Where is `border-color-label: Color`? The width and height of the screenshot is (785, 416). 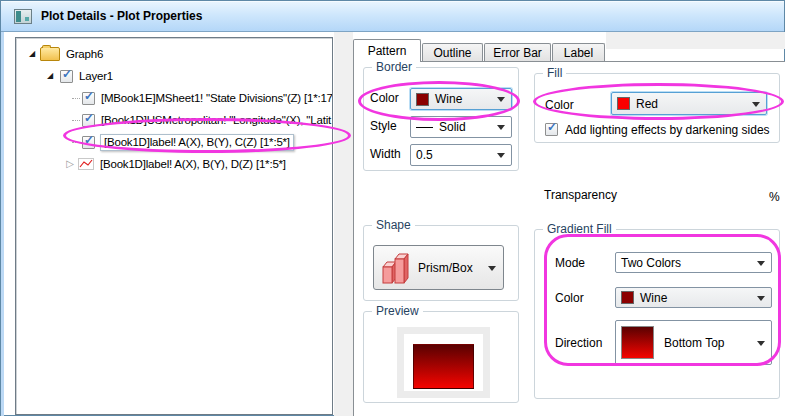 border-color-label: Color is located at coordinates (384, 98).